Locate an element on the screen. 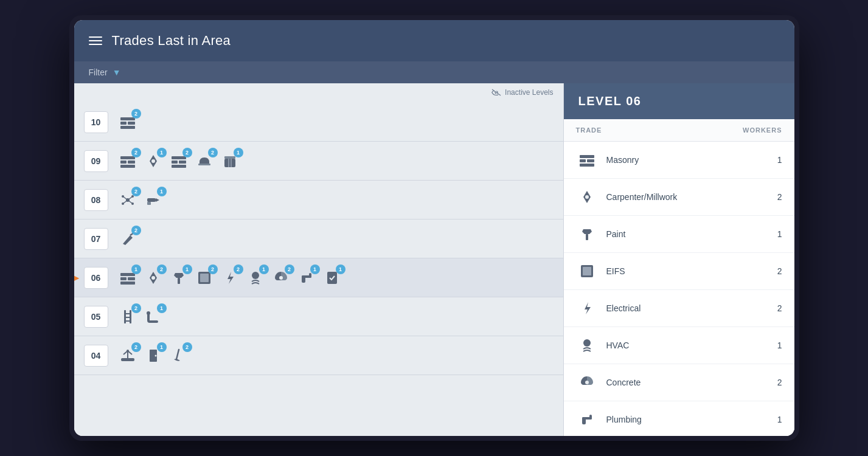  trade-icon-drill: 1 is located at coordinates (153, 200).